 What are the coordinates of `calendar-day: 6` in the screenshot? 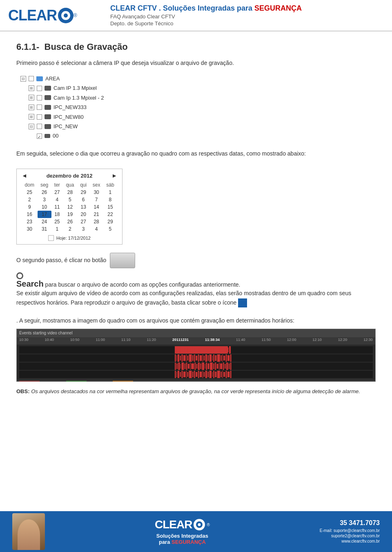 It's located at (83, 200).